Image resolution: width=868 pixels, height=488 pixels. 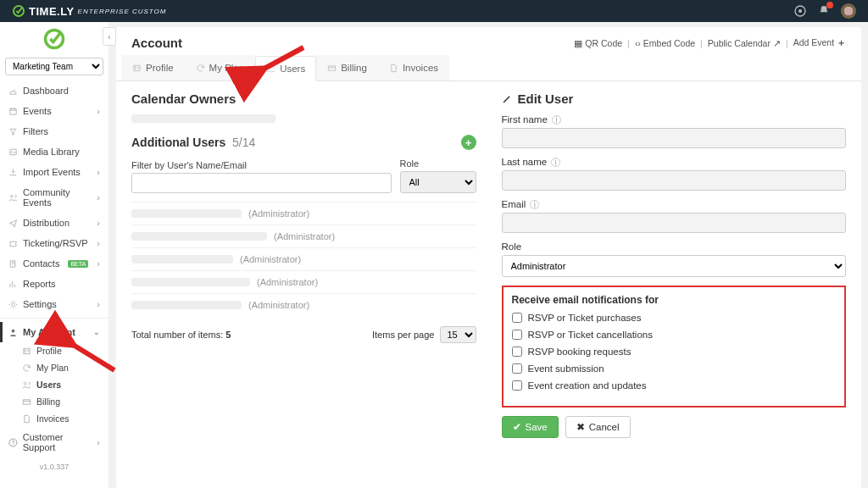 What do you see at coordinates (153, 68) in the screenshot?
I see `tab-profile: Profile` at bounding box center [153, 68].